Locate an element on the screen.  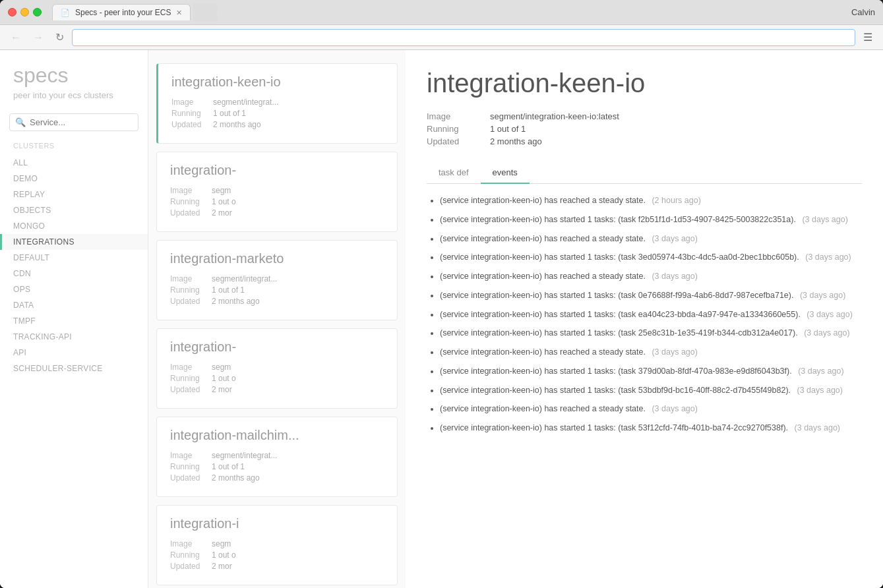
service-card-5: integration-i Image segm Running 1 out o… is located at coordinates (277, 545).